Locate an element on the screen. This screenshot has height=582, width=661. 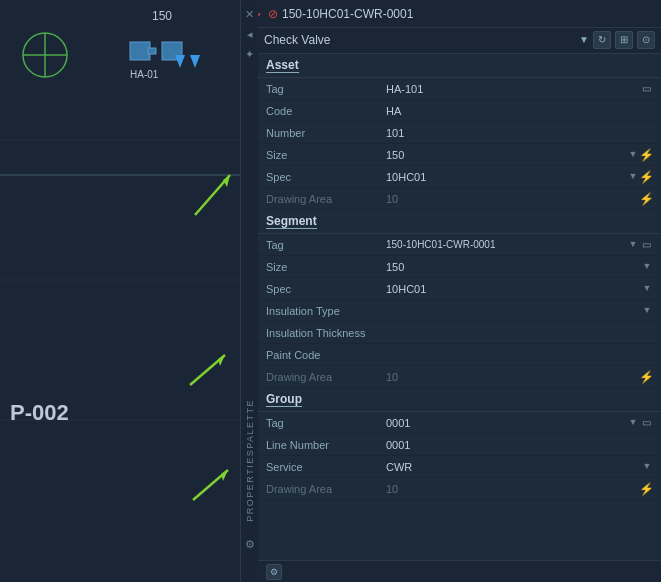
prop-tag-segment: Tag 150-10HC01-CWR-0001 ▼ ▭ is located at coordinates (460, 245).